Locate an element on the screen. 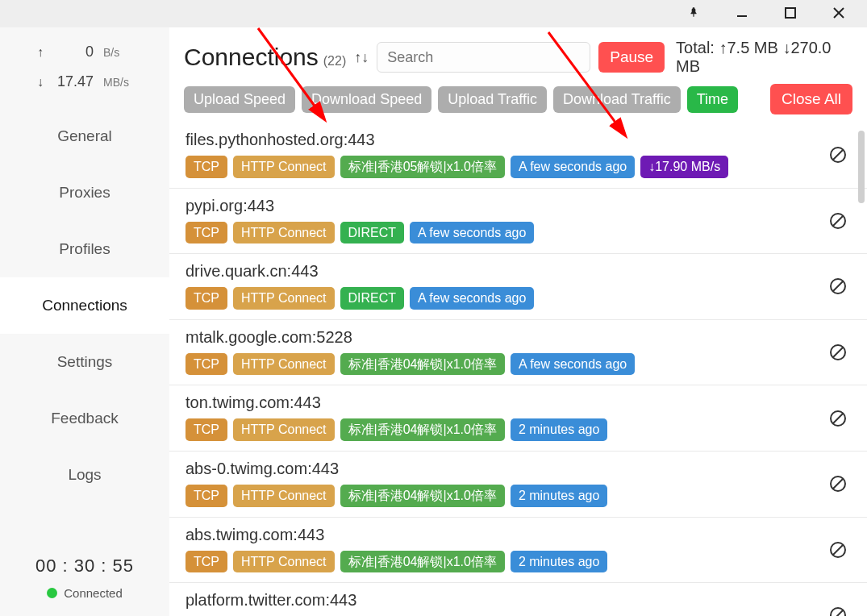 This screenshot has height=616, width=867. connection-row: mtalk.google.com:5228TCPHTTP Connect标准|香… is located at coordinates (518, 352).